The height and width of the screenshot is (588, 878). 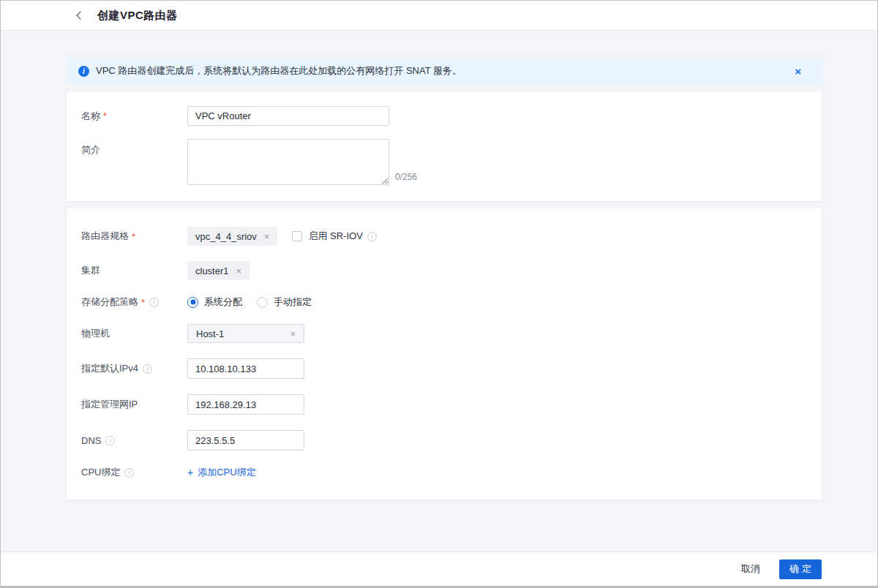 What do you see at coordinates (110, 404) in the screenshot?
I see `label-text: 指定管理网IP` at bounding box center [110, 404].